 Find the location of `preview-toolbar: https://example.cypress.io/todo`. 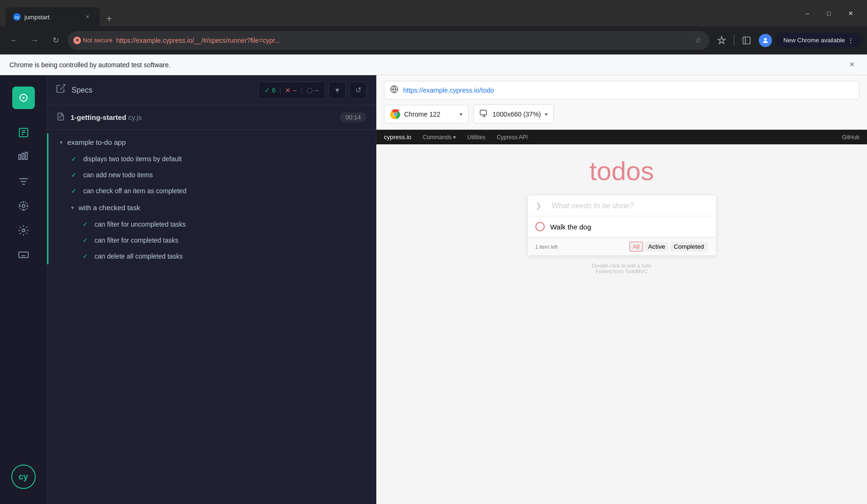

preview-toolbar: https://example.cypress.io/todo is located at coordinates (622, 102).